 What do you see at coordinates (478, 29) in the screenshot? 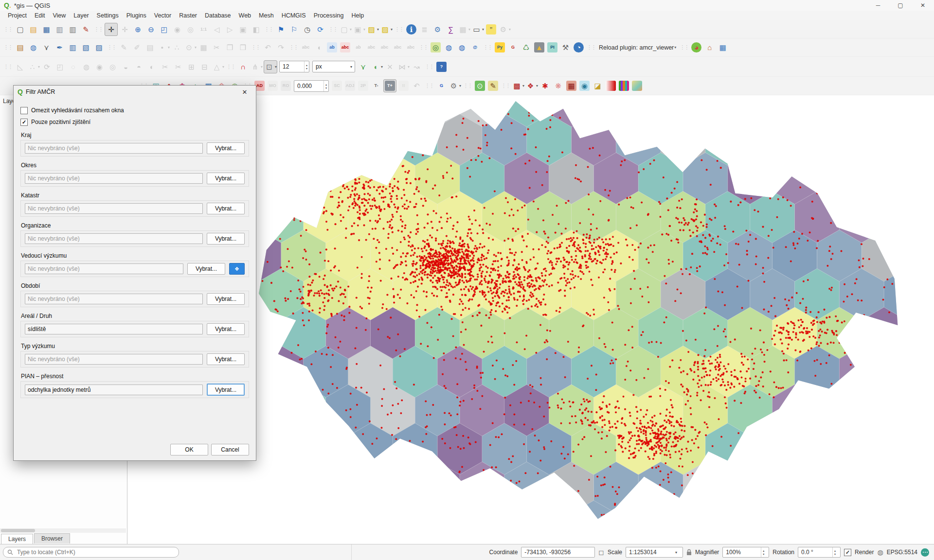
I see `measure-line-icon: ▭▾` at bounding box center [478, 29].